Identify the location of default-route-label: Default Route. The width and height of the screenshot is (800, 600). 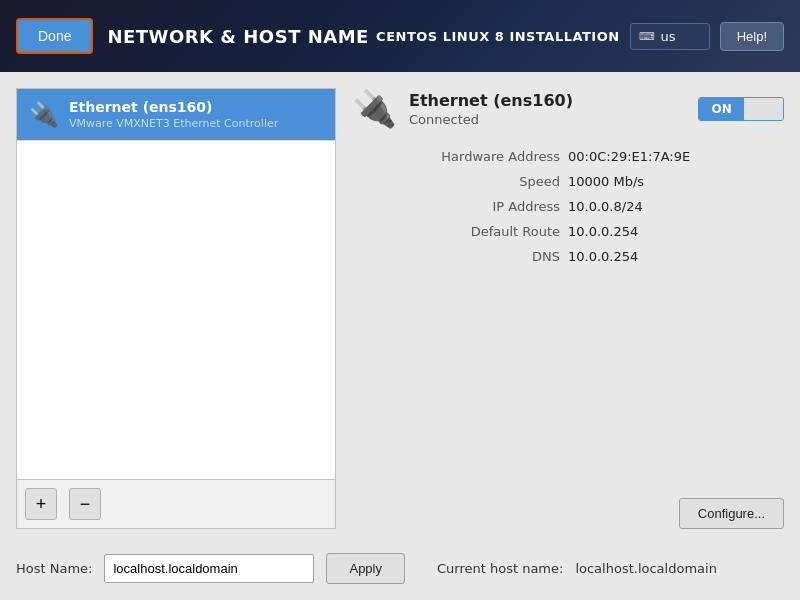
(460, 232).